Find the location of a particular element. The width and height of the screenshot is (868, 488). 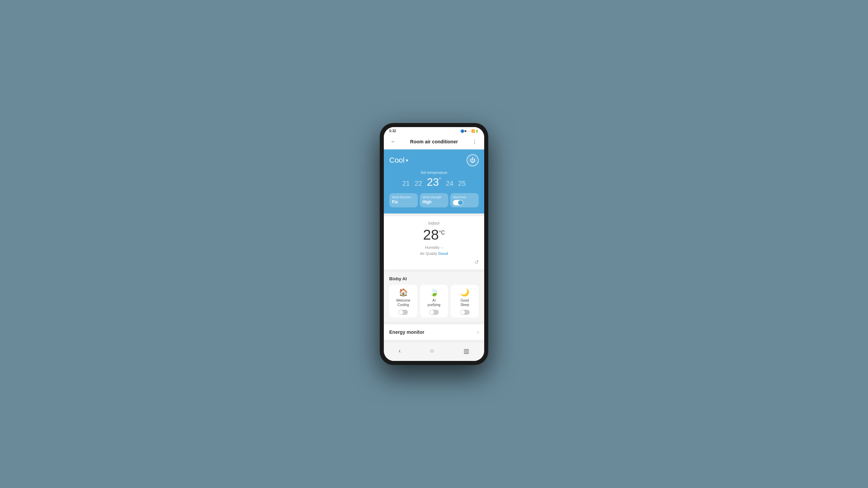

nav-home-icon: ○ is located at coordinates (432, 351).